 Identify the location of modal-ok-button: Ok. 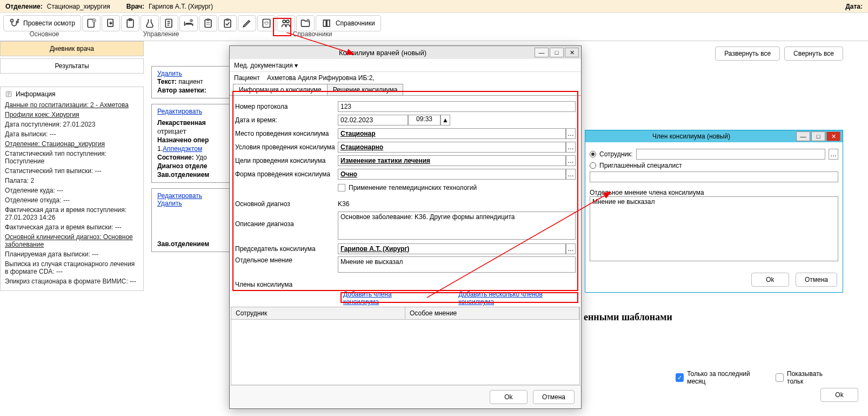
(509, 397).